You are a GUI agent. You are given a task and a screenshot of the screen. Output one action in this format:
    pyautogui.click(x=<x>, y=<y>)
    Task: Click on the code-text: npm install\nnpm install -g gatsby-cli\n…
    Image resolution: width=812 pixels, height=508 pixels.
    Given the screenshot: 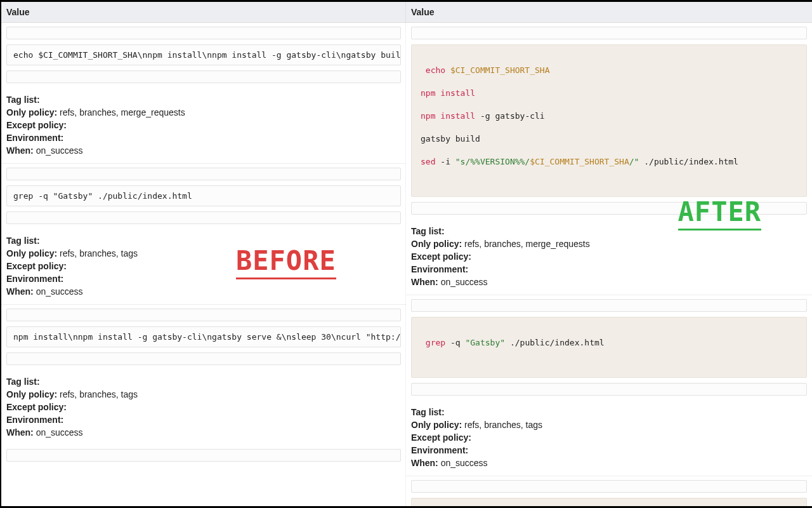 What is the action you would take?
    pyautogui.click(x=207, y=337)
    